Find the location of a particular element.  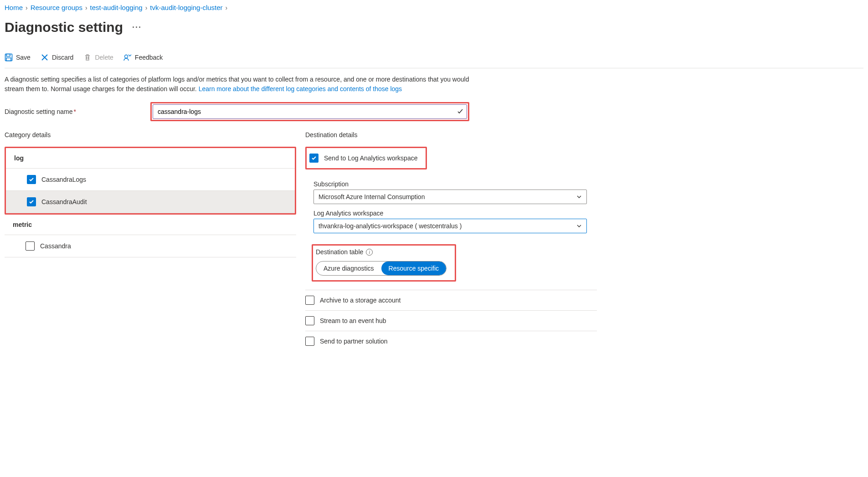

partner-row: Send to partner solution is located at coordinates (451, 341).